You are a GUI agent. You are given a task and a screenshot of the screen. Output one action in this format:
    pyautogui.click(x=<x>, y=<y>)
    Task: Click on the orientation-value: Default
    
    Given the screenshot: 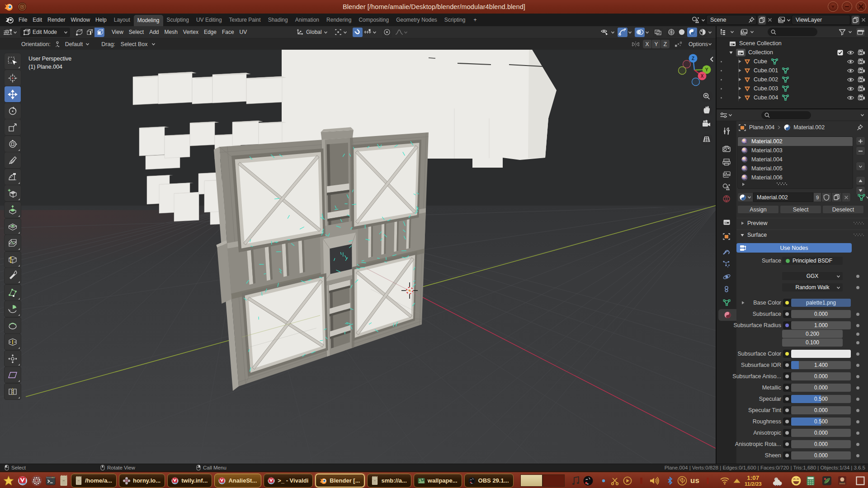 What is the action you would take?
    pyautogui.click(x=74, y=44)
    